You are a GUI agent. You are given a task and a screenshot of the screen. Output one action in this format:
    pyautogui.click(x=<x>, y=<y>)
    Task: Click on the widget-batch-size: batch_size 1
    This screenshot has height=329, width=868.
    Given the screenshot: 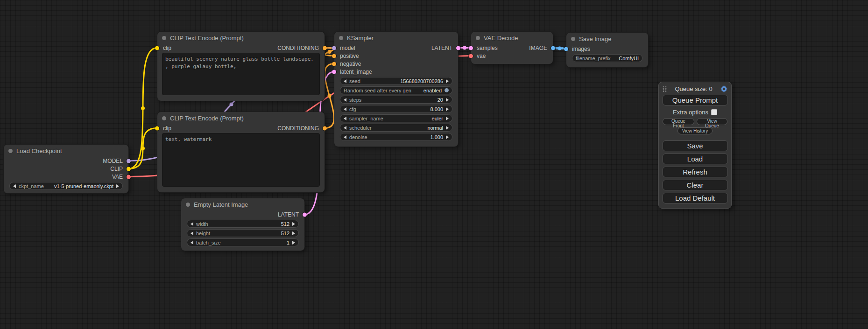 What is the action you would take?
    pyautogui.click(x=243, y=243)
    